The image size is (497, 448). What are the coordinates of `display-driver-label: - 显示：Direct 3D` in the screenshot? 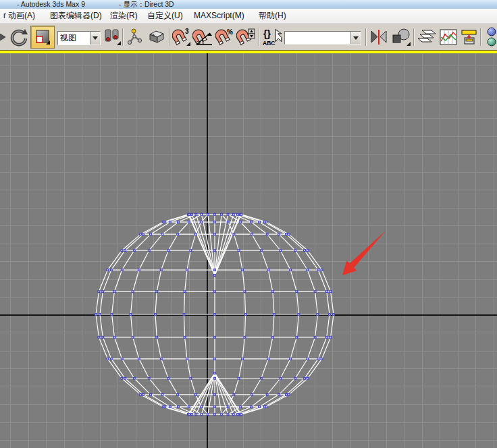 It's located at (147, 4).